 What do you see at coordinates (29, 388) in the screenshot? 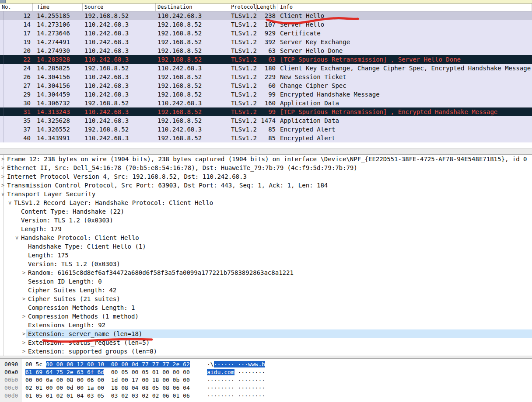
I see `hex-byte: 02` at bounding box center [29, 388].